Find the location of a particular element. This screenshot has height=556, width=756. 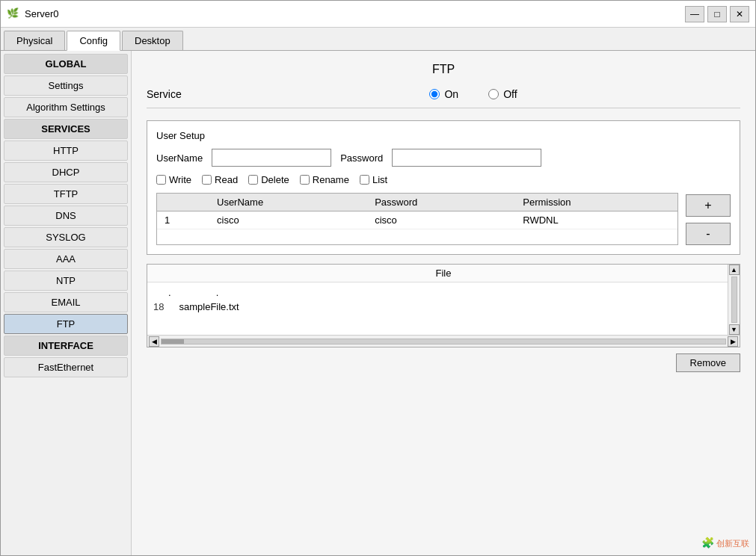

file-dot1: . is located at coordinates (170, 293).